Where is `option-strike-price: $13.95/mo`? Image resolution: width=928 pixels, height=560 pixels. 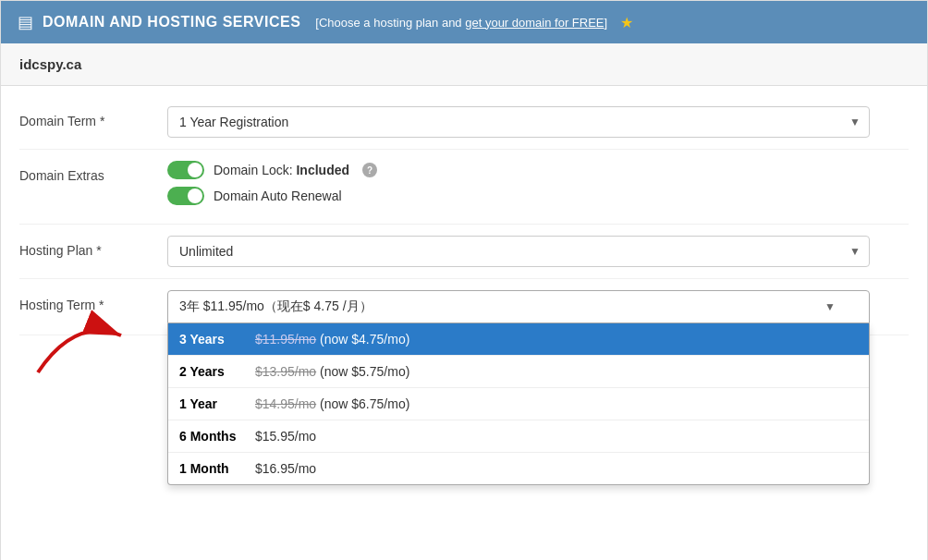
option-strike-price: $13.95/mo is located at coordinates (286, 371).